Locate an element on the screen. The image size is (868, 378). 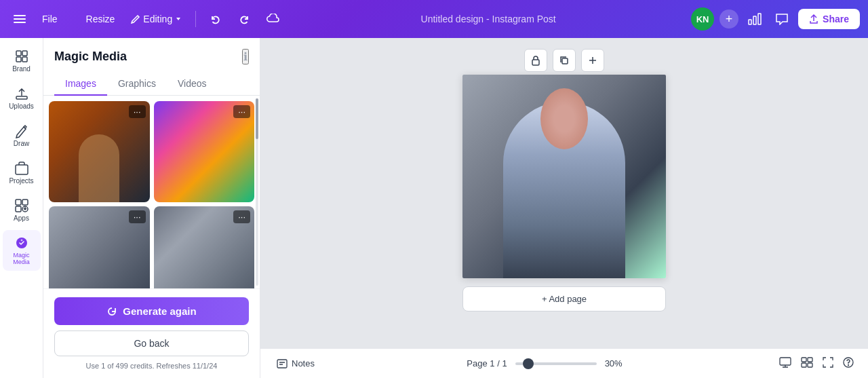
image-grid: ··· ··· ··· ··· is located at coordinates (152, 195).